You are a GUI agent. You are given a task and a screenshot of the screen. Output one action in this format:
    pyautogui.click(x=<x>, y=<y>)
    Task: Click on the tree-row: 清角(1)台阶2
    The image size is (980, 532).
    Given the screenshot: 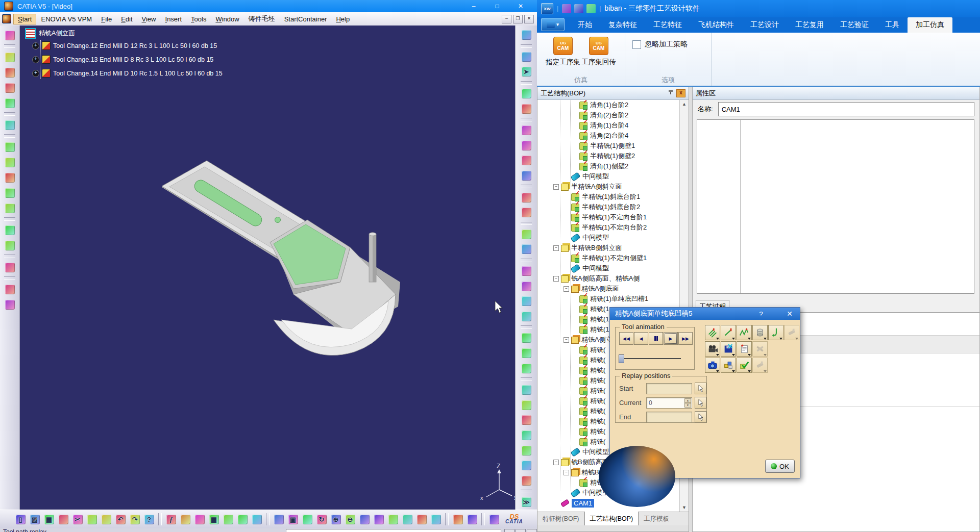 What is the action you would take?
    pyautogui.click(x=613, y=105)
    